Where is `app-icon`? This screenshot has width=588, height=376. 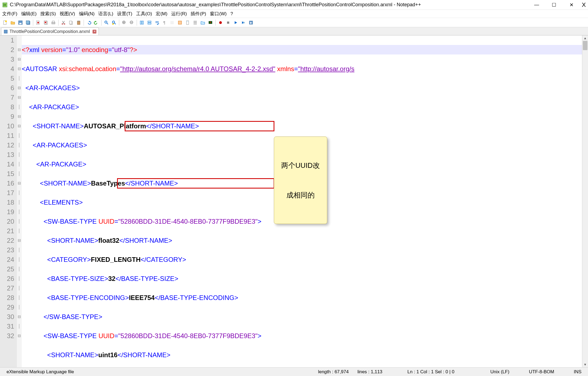
app-icon is located at coordinates (5, 5).